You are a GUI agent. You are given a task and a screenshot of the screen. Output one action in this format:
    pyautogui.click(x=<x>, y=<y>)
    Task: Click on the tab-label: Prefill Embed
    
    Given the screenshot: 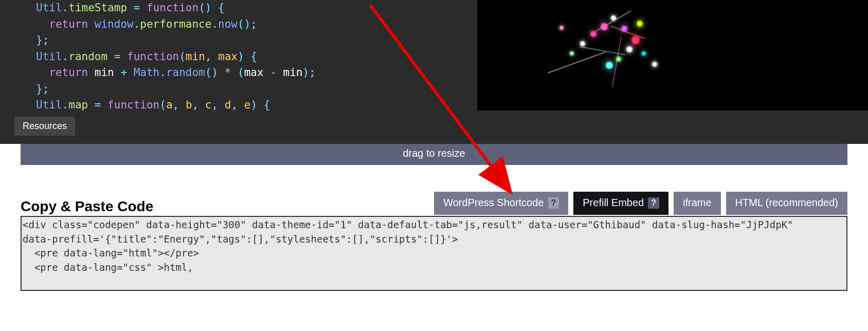 What is the action you would take?
    pyautogui.click(x=613, y=203)
    